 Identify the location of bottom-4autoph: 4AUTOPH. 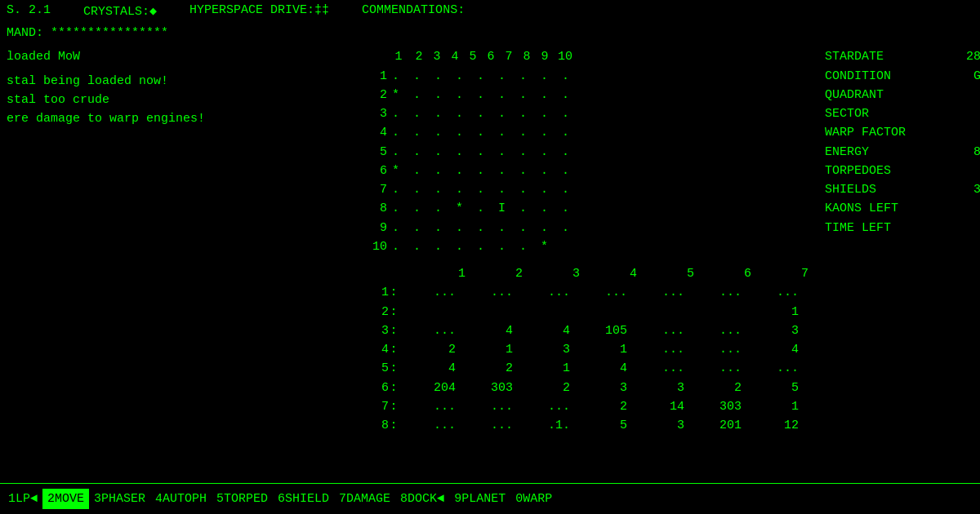
(181, 499).